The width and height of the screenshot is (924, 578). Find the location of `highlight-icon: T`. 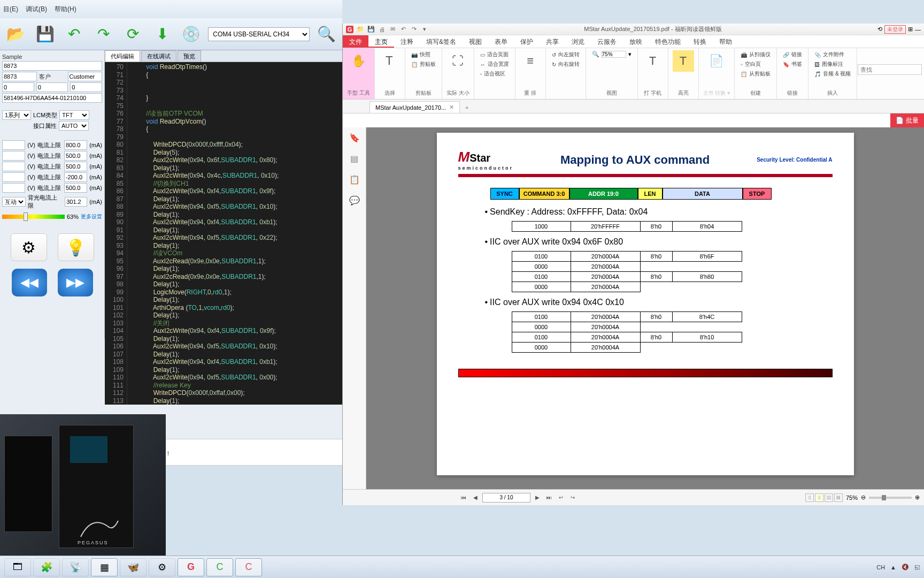

highlight-icon: T is located at coordinates (683, 61).